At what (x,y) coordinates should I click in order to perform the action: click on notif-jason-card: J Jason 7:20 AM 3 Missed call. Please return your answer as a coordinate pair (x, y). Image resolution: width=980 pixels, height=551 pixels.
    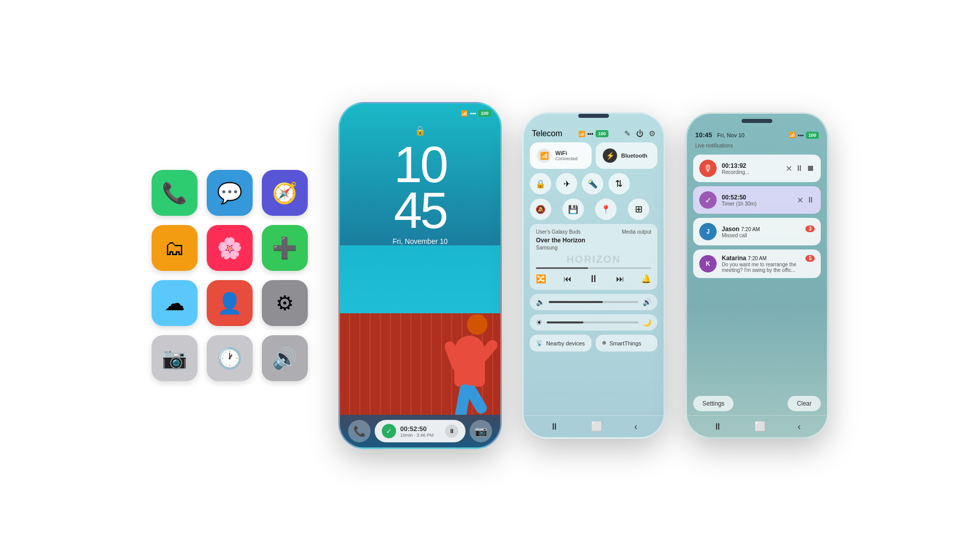
    Looking at the image, I should click on (757, 232).